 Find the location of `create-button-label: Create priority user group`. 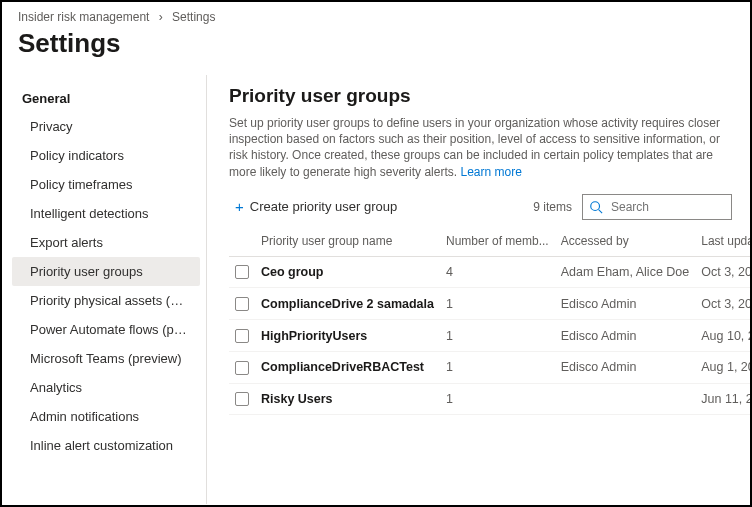

create-button-label: Create priority user group is located at coordinates (324, 206).